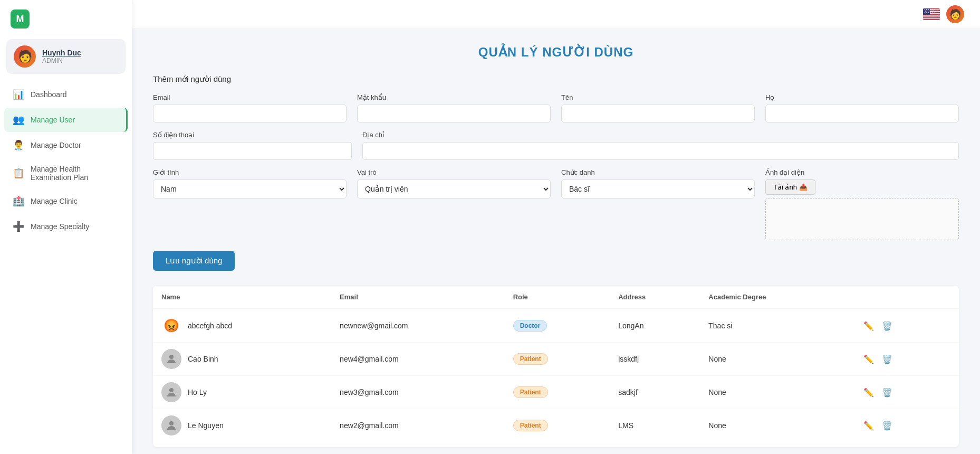 This screenshot has height=454, width=980. Describe the element at coordinates (62, 61) in the screenshot. I see `user-role: ADMIN` at that location.